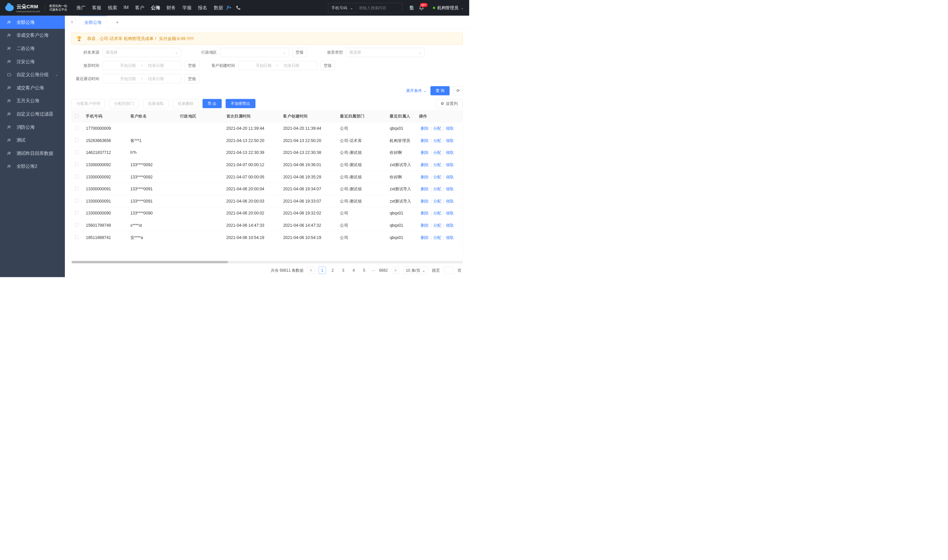  Describe the element at coordinates (32, 88) in the screenshot. I see `sidebar-item-5: 成交客户公海` at that location.